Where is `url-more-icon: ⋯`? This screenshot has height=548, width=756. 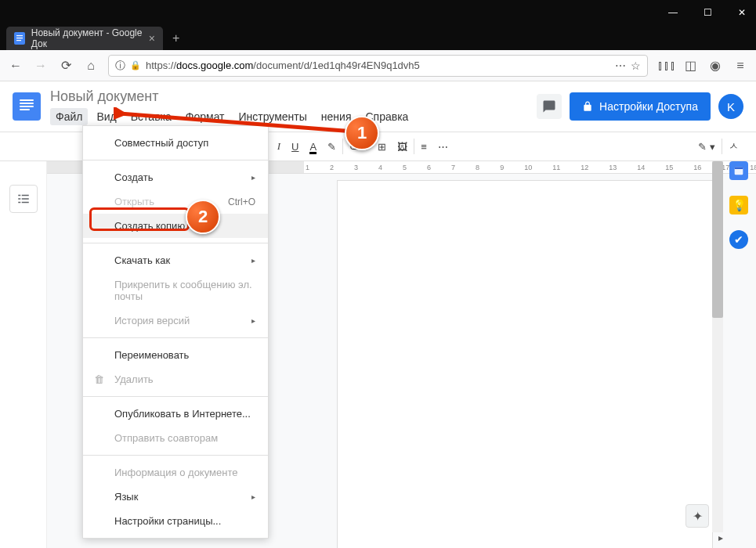 url-more-icon: ⋯ is located at coordinates (620, 66).